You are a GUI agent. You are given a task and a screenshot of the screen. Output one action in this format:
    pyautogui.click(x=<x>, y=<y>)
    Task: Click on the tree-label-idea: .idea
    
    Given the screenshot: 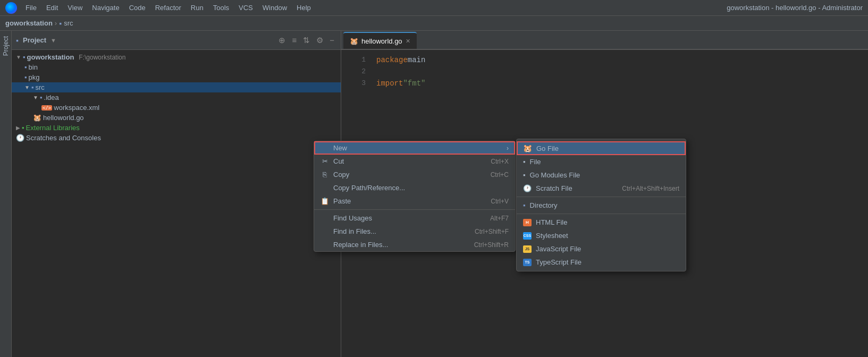 What is the action you would take?
    pyautogui.click(x=52, y=98)
    